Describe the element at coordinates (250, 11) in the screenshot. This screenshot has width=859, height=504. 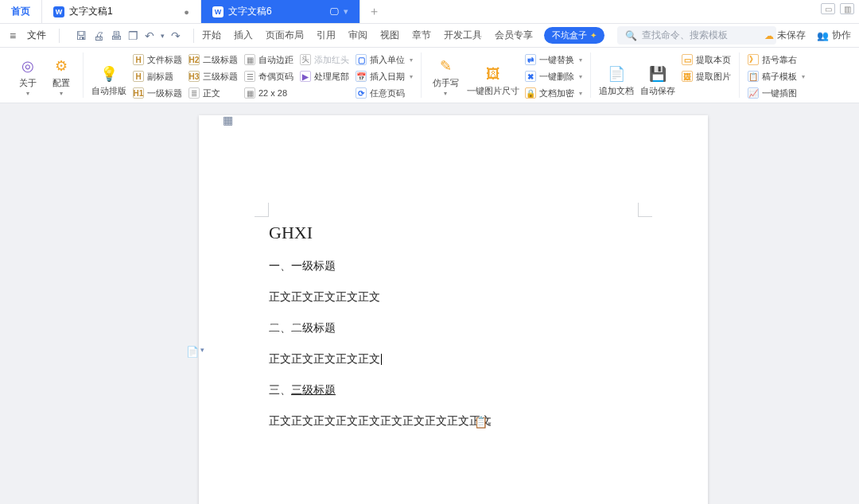
I see `tab-label: 文字文稿6` at that location.